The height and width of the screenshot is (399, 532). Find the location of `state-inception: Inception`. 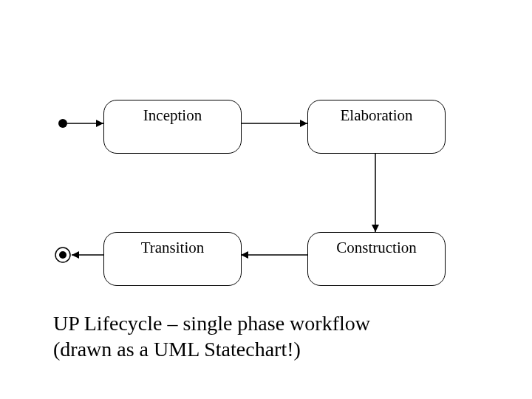

state-inception: Inception is located at coordinates (173, 127).